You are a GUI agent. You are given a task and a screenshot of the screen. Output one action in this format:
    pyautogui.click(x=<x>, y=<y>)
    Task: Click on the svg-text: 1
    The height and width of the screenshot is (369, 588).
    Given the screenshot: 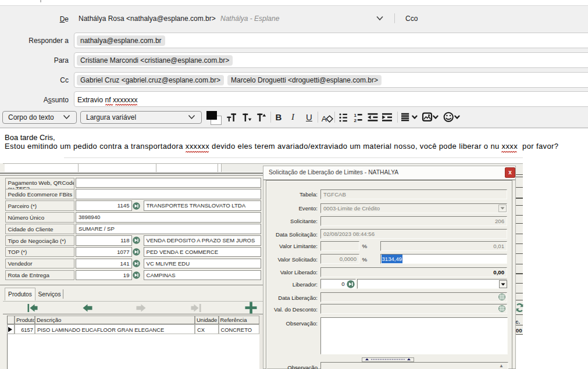 What is the action you would take?
    pyautogui.click(x=356, y=115)
    